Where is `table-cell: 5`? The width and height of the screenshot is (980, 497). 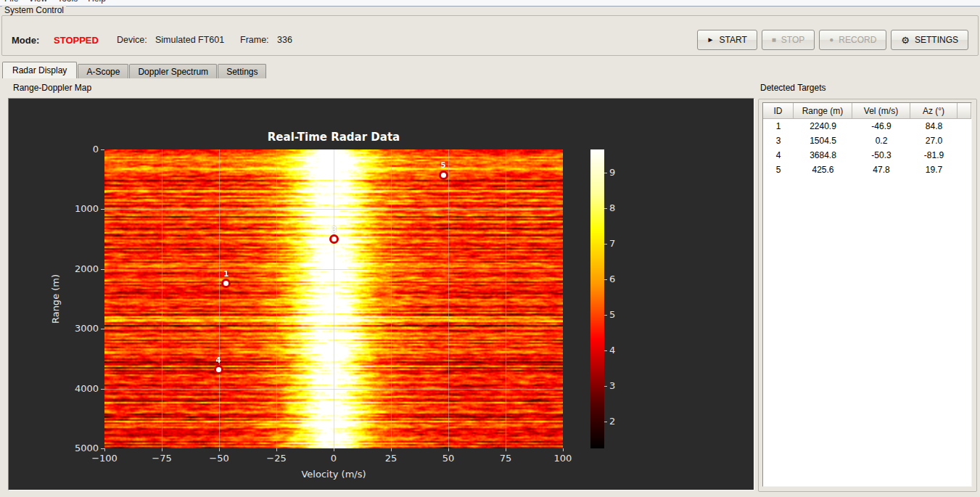 table-cell: 5 is located at coordinates (778, 170).